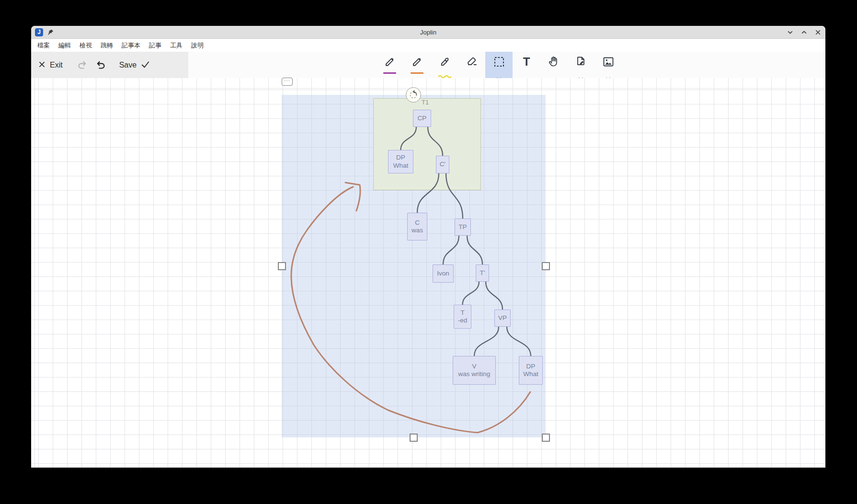 This screenshot has width=857, height=504. Describe the element at coordinates (531, 370) in the screenshot. I see `tree-node-dp2: DPWhat` at that location.